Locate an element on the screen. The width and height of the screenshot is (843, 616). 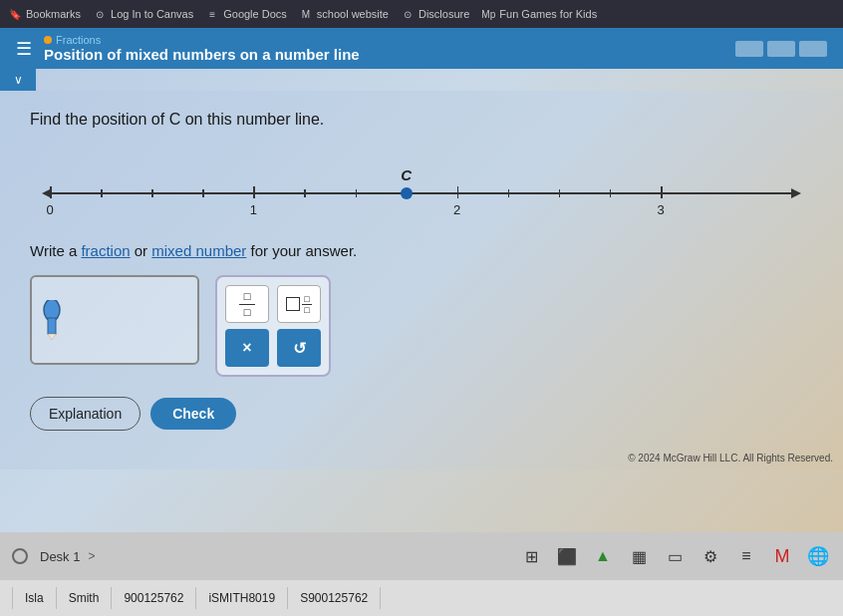
taskbar-chrome-icon: 🌐 is located at coordinates (818, 556).